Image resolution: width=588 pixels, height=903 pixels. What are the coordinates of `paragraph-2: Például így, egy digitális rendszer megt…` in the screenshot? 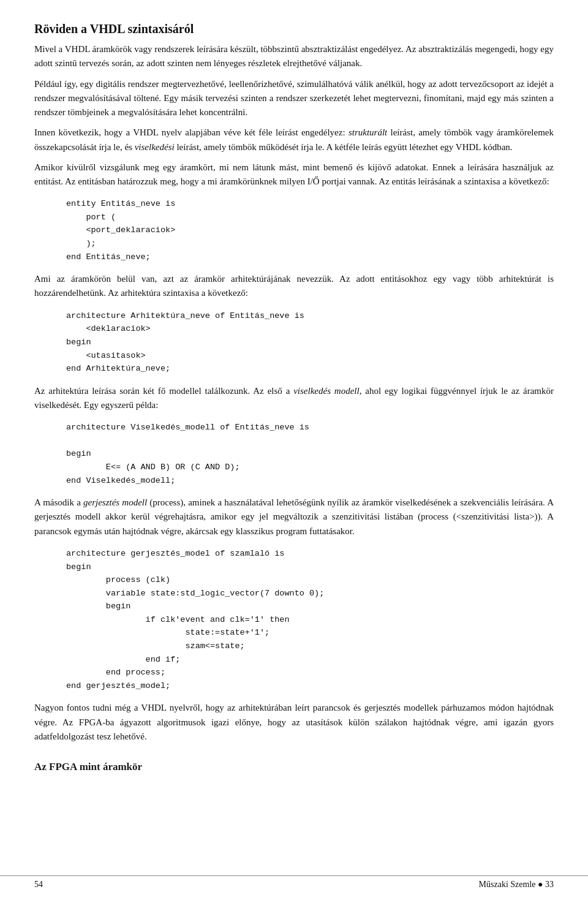 It's located at (294, 99).